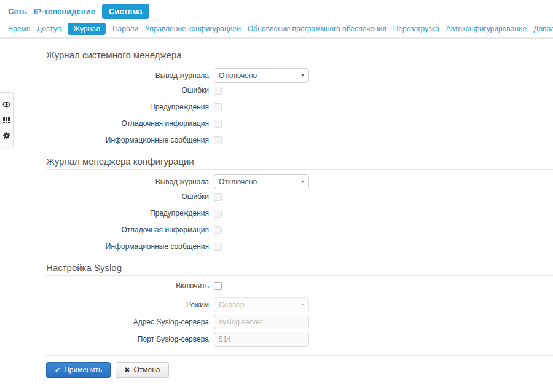 This screenshot has width=553, height=392. I want to click on secondary-nav-item-4: Управление конфигурацией, so click(193, 29).